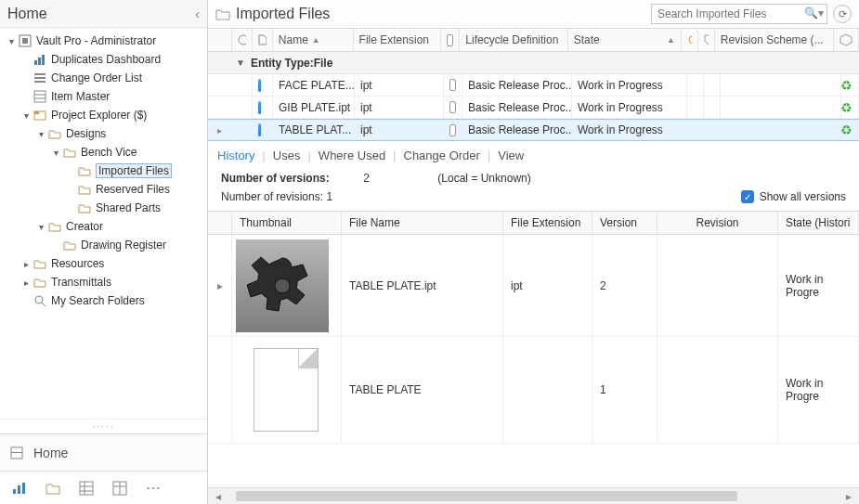 This screenshot has width=859, height=504. I want to click on tree-my-search: My Search Folders, so click(104, 301).